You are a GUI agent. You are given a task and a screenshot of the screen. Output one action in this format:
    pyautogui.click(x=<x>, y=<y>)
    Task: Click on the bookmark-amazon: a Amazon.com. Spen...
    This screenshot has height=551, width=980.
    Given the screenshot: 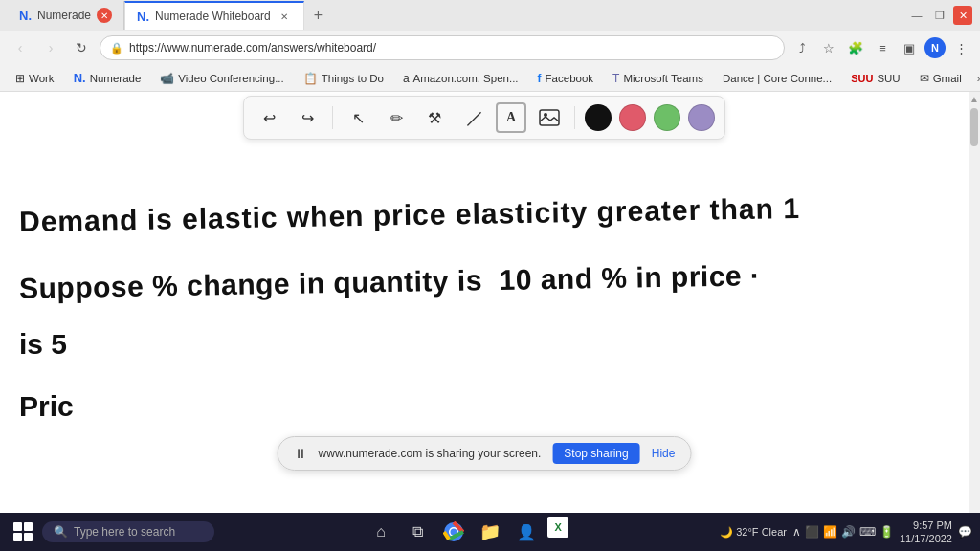 What is the action you would take?
    pyautogui.click(x=461, y=78)
    